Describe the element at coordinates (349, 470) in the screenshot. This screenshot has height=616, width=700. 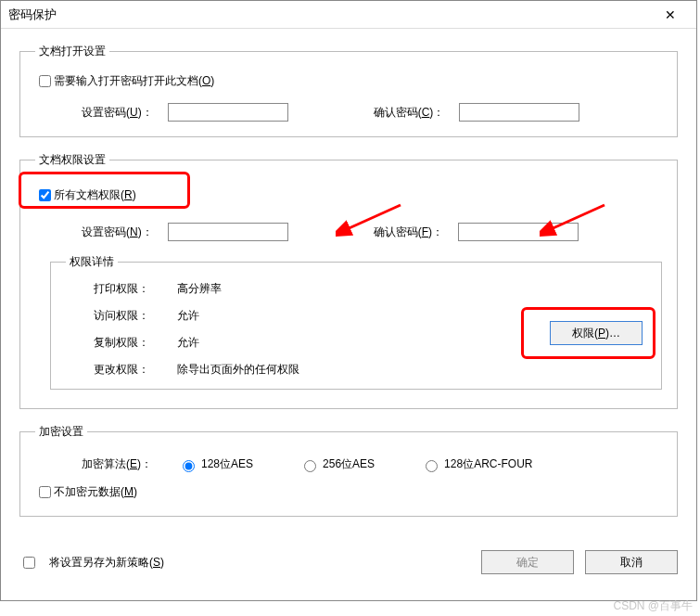
I see `encryption-settings-group: 加密设置 加密算法(E)： 128位AES 256位AES` at that location.